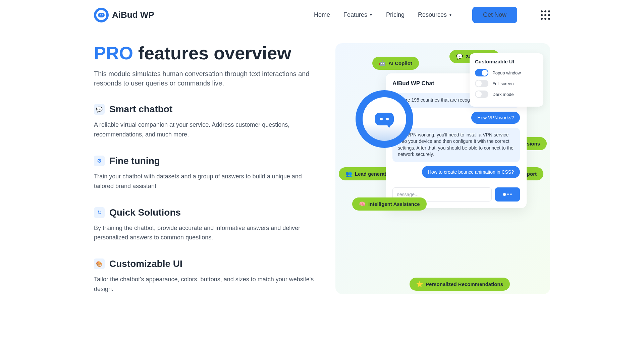  I want to click on apps-grid-icon, so click(545, 15).